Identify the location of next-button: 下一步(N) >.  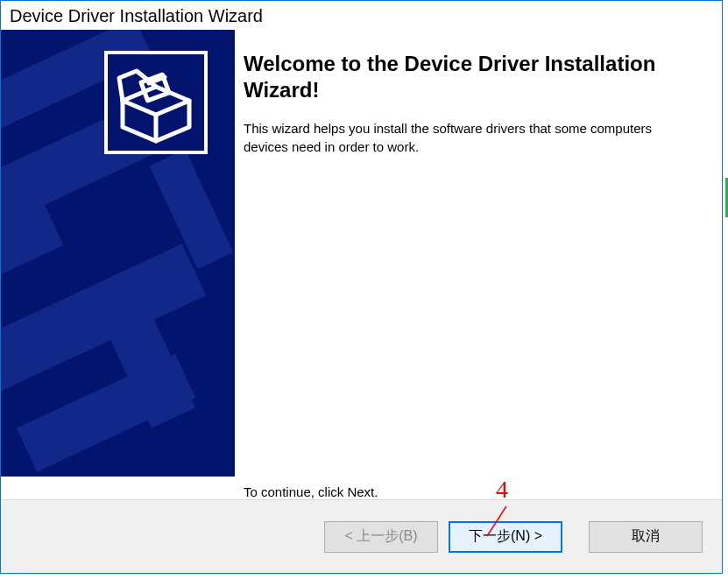
(505, 537).